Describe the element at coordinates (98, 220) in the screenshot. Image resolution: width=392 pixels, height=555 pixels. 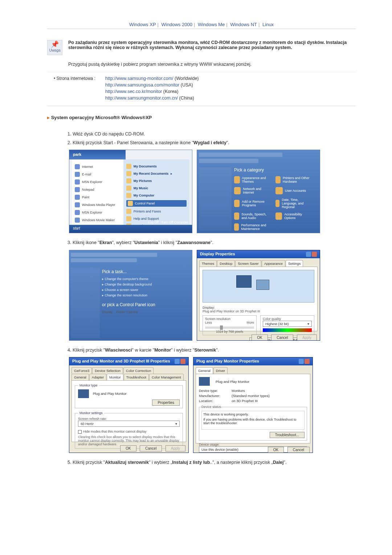
I see `list-item: Windows Movie Maker` at that location.